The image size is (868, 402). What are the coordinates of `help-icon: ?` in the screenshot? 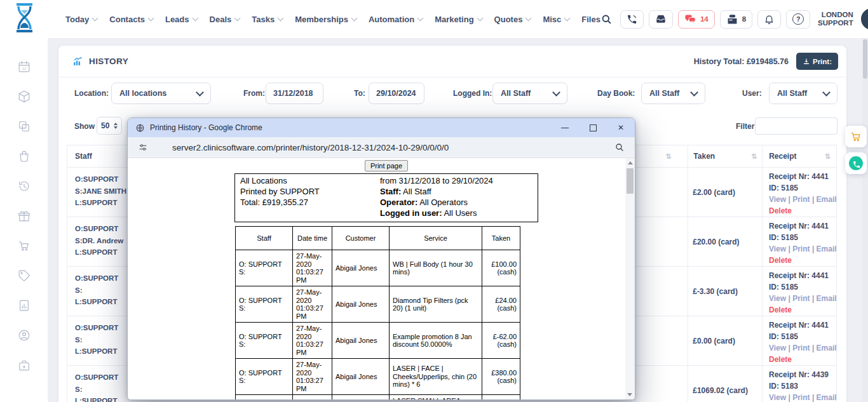 It's located at (798, 19).